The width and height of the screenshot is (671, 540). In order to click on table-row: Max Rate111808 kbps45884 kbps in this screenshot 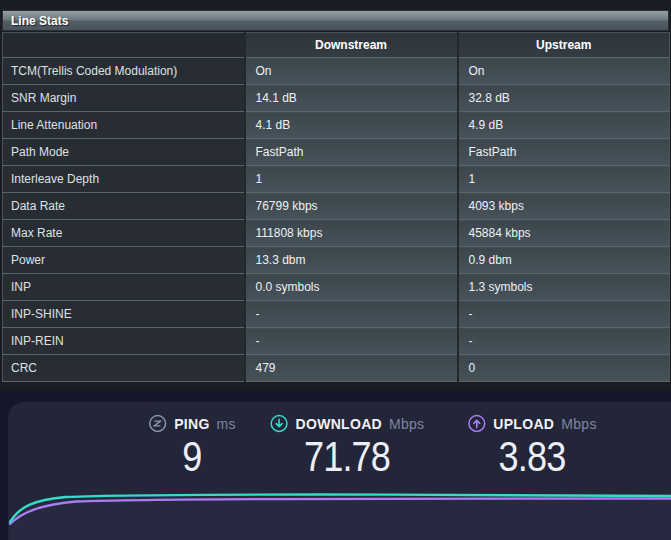, I will do `click(336, 234)`.